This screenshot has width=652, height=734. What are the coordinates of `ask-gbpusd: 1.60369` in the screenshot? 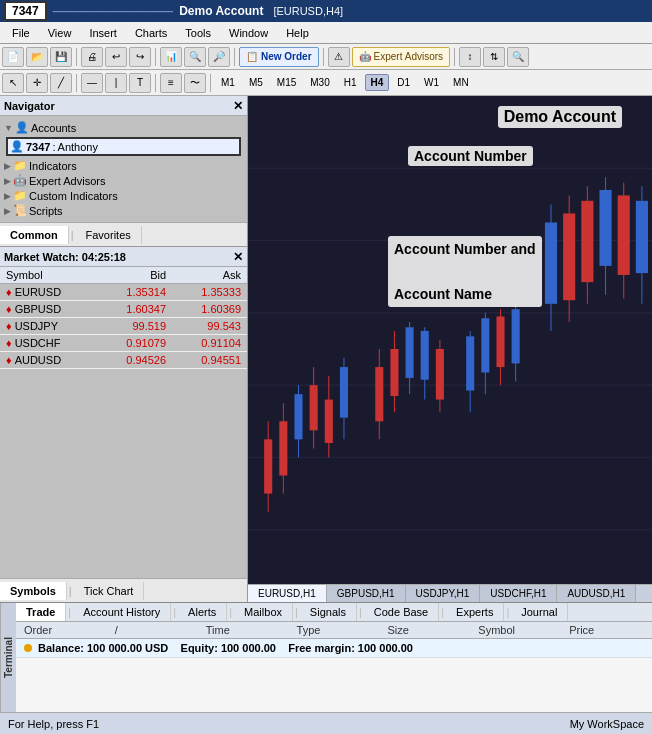 It's located at (210, 310).